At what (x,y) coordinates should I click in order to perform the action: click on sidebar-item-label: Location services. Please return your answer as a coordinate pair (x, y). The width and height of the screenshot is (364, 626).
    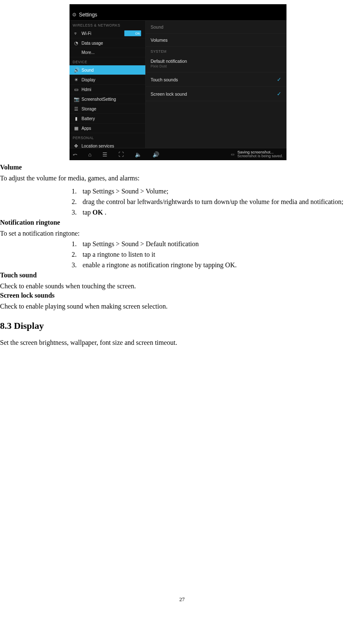
    Looking at the image, I should click on (98, 146).